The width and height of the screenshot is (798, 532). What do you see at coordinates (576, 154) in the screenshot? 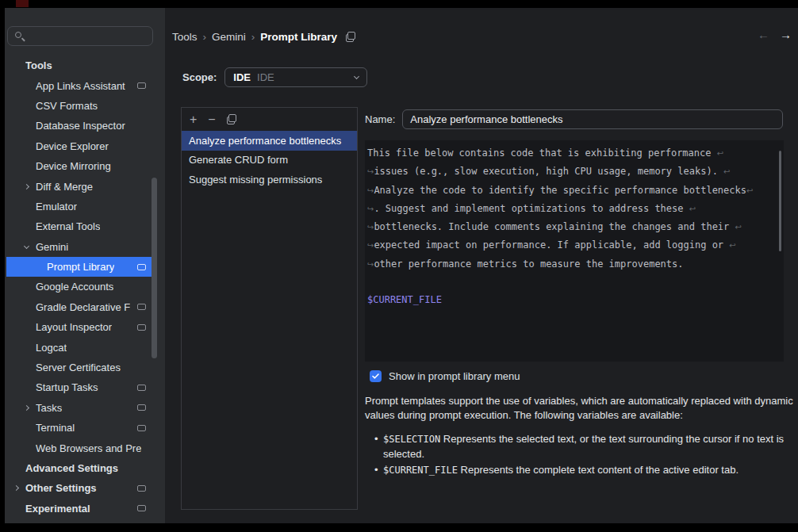
I see `editor-line: This file below contains code that is ex…` at bounding box center [576, 154].